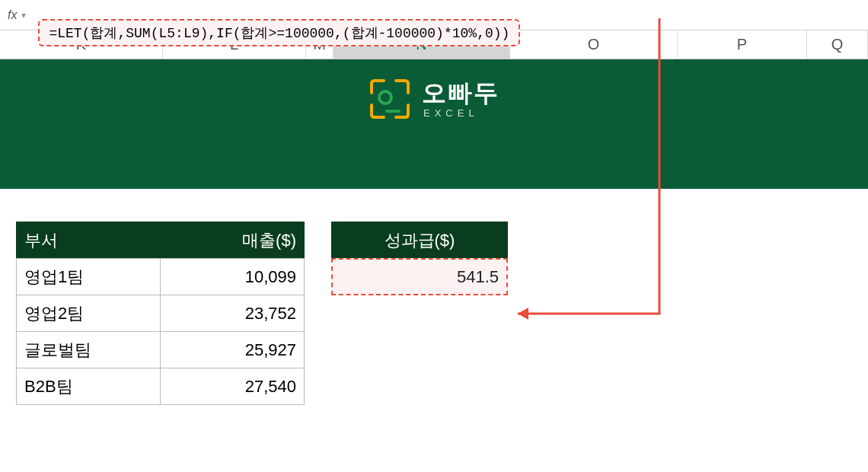 The height and width of the screenshot is (472, 868). Describe the element at coordinates (88, 277) in the screenshot. I see `cell-dept: 영업1팀` at that location.